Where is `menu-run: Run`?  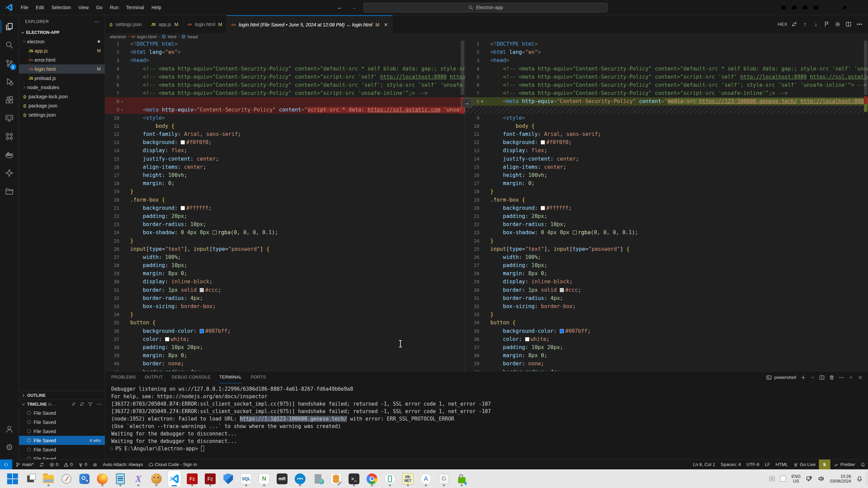 menu-run: Run is located at coordinates (114, 7).